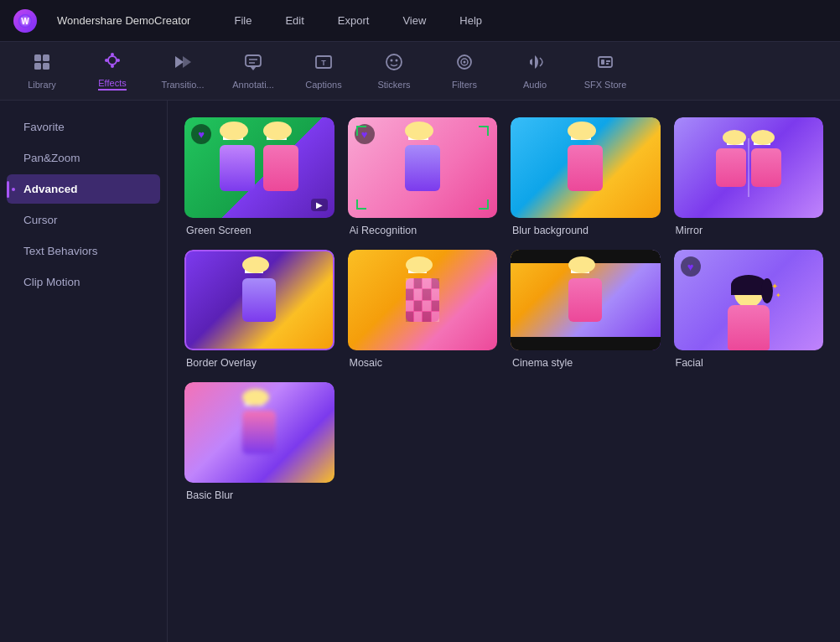 The height and width of the screenshot is (642, 840). Describe the element at coordinates (464, 64) in the screenshot. I see `filters-icon` at that location.